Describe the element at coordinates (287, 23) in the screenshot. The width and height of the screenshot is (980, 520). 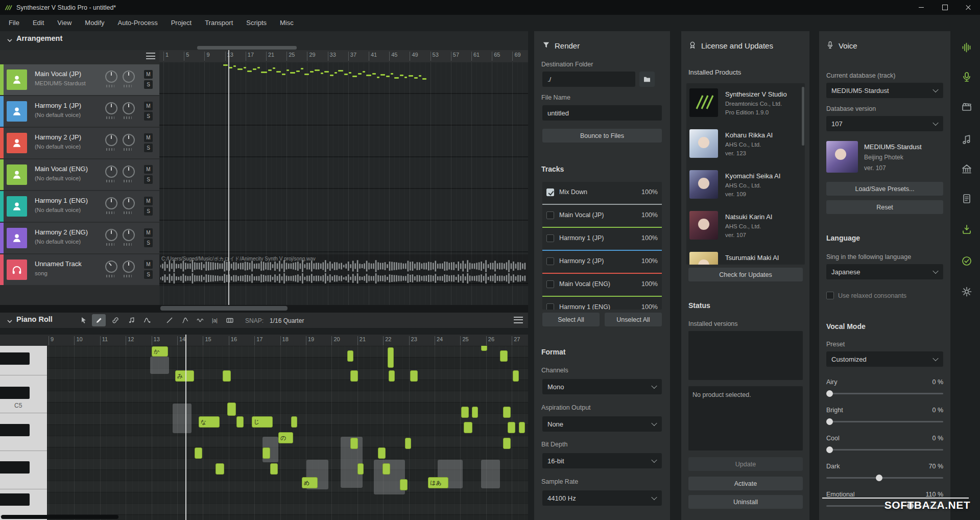
I see `menu-item-misc: Misc` at that location.